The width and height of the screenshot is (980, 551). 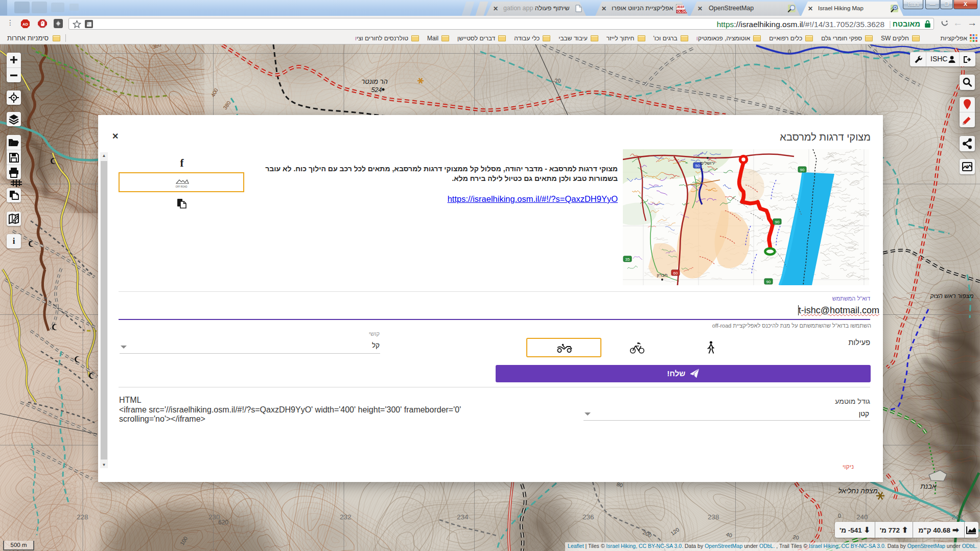 What do you see at coordinates (951, 296) in the screenshot?
I see `svg-text: מצפור ראש הצוק` at bounding box center [951, 296].